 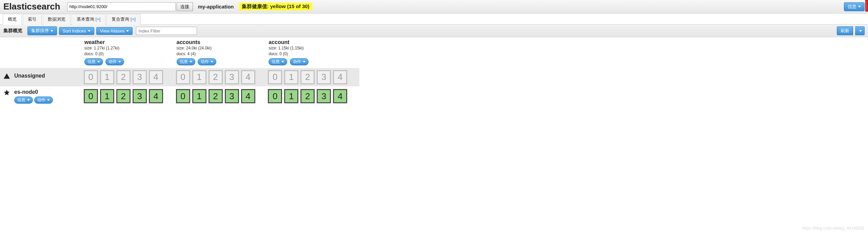 What do you see at coordinates (180, 96) in the screenshot?
I see `node-row-es-node0: es-node0 信息 动作 0 1 2 3 4 0 1 2 3 4 0 1 2` at bounding box center [180, 96].